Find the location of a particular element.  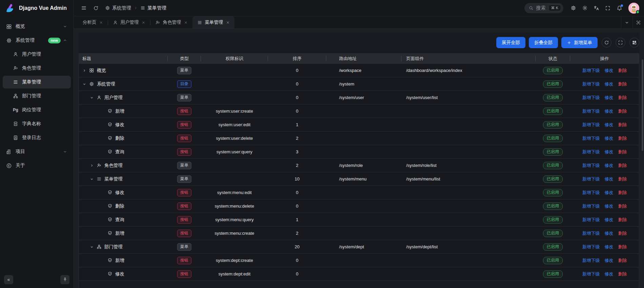

tab-analysis: 分析页 is located at coordinates (93, 22).